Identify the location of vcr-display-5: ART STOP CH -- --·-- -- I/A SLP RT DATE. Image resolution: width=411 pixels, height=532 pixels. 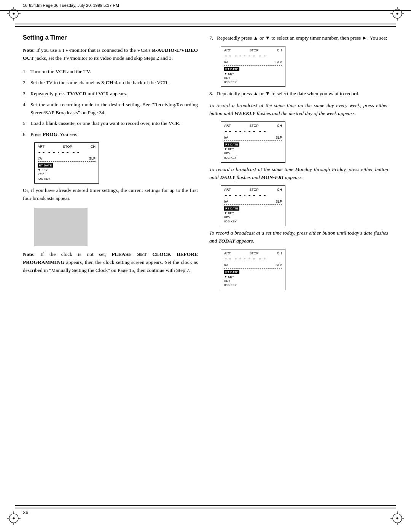
(253, 270).